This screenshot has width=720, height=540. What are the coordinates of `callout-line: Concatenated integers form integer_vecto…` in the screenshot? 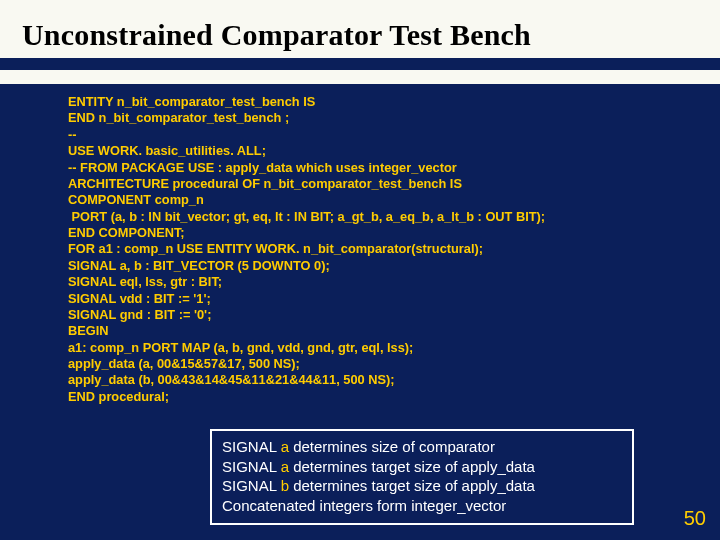 It's located at (422, 506).